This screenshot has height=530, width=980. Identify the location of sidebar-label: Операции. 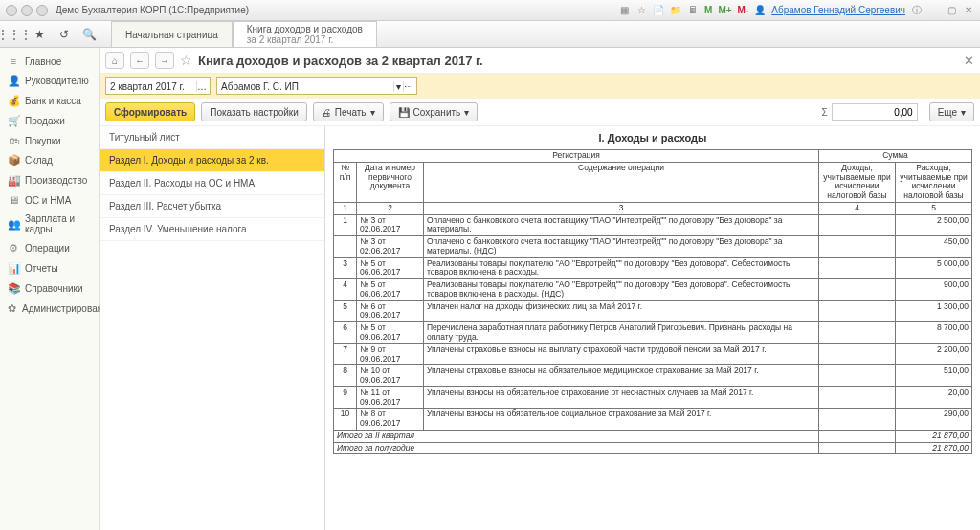
(48, 249).